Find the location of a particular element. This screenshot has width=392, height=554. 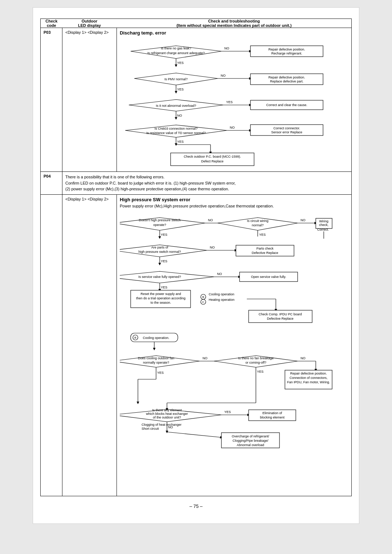

svg-text:Is resistance value of TD sens: Is resistance value of TD sensor normal? is located at coordinates (176, 133).